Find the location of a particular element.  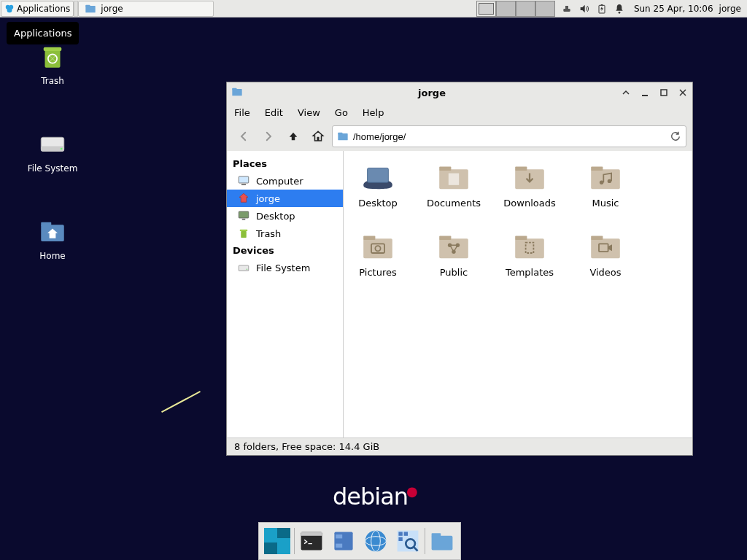

folder-label: Videos is located at coordinates (605, 273).